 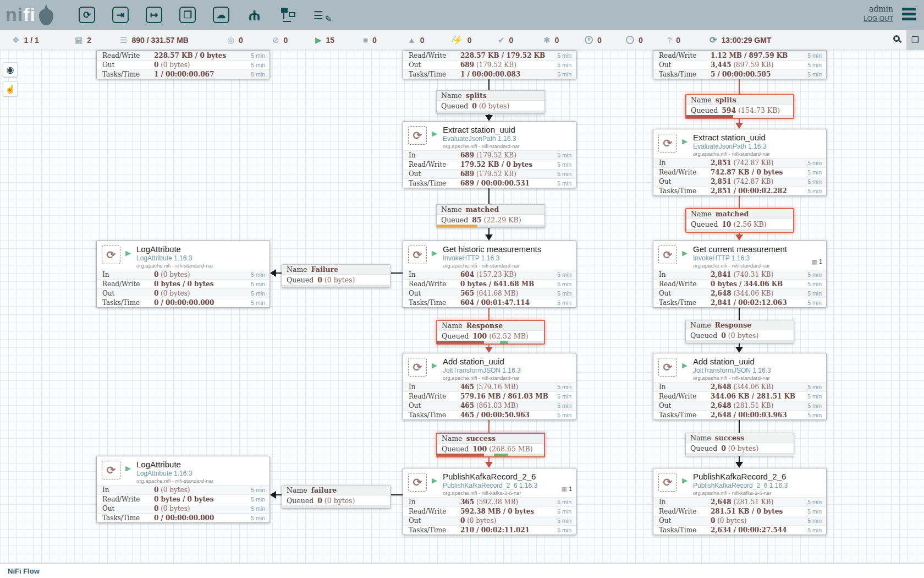 I want to click on connection-label: NameResponseQueued100 (62.52 MB), so click(x=491, y=332).